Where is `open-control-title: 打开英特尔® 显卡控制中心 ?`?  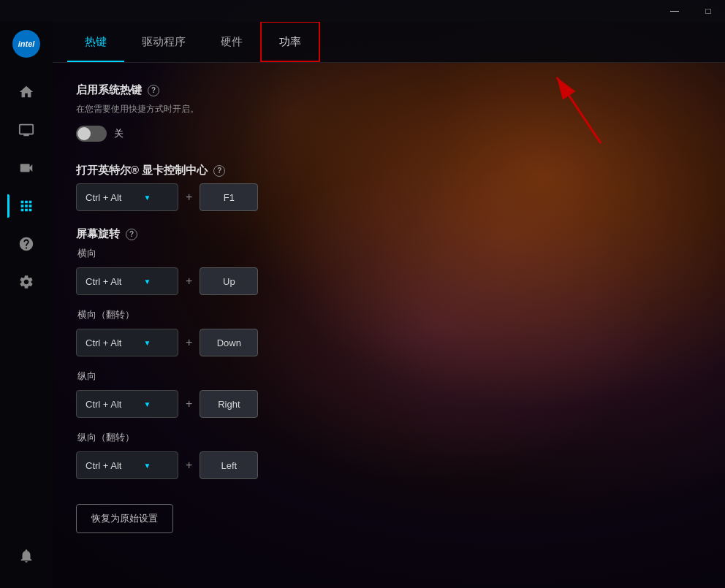 open-control-title: 打开英特尔® 显卡控制中心 ? is located at coordinates (389, 171).